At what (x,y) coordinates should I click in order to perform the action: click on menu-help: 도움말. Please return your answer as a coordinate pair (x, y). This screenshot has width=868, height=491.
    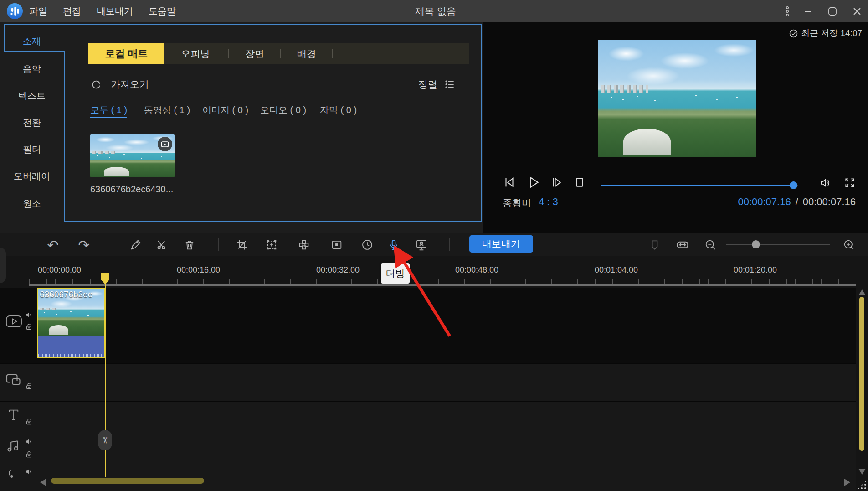
    Looking at the image, I should click on (162, 11).